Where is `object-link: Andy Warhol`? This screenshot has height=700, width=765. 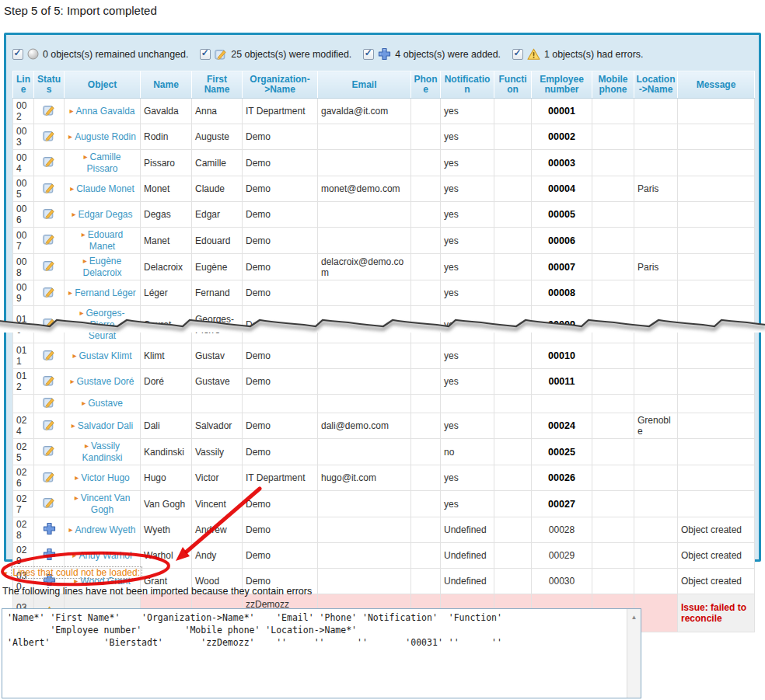 object-link: Andy Warhol is located at coordinates (105, 555).